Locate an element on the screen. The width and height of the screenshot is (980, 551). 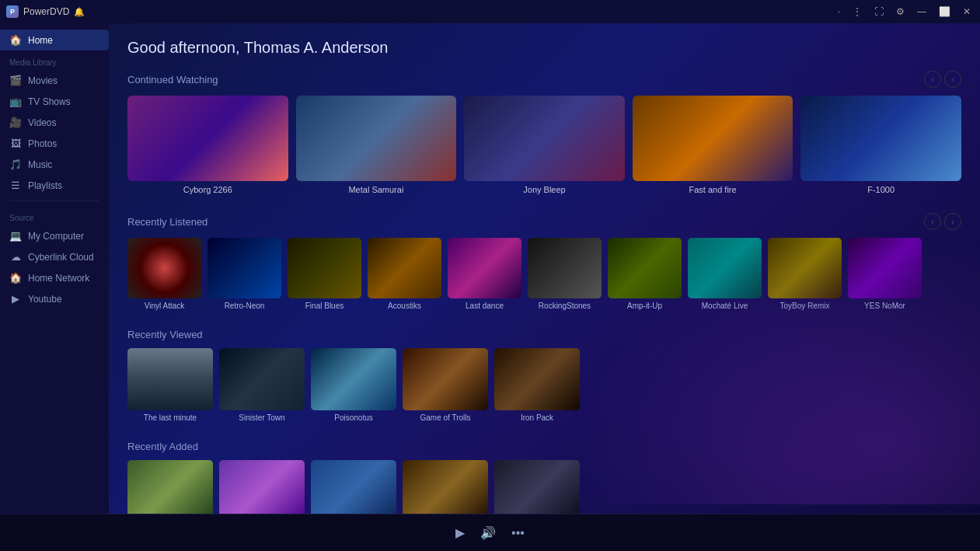
more-button: ••• is located at coordinates (518, 533).